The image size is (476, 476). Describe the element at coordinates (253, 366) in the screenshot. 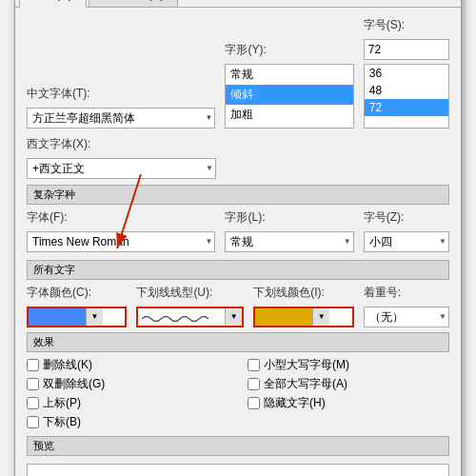

I see `small-caps-checkbox` at that location.